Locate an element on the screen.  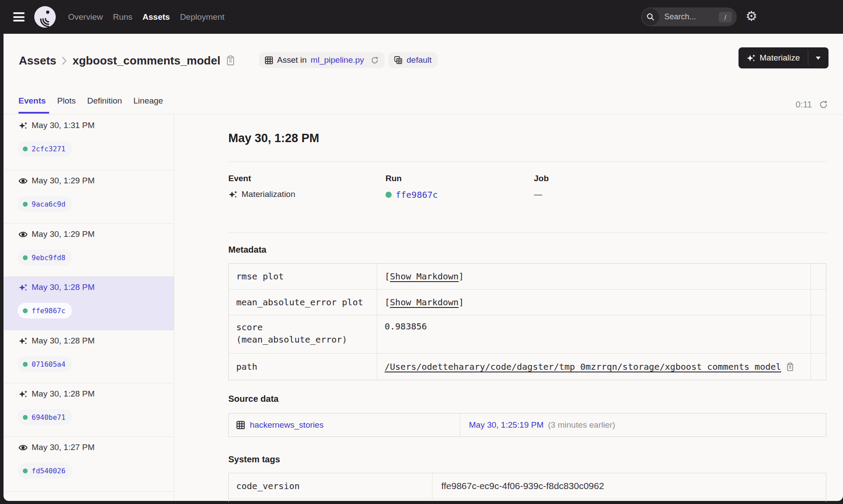
event-timestamp: May 30, 1:31 PM is located at coordinates (63, 125).